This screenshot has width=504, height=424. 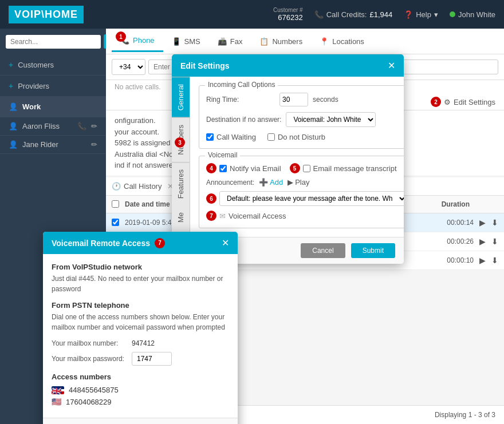 What do you see at coordinates (116, 204) in the screenshot?
I see `select-all-checkbox` at bounding box center [116, 204].